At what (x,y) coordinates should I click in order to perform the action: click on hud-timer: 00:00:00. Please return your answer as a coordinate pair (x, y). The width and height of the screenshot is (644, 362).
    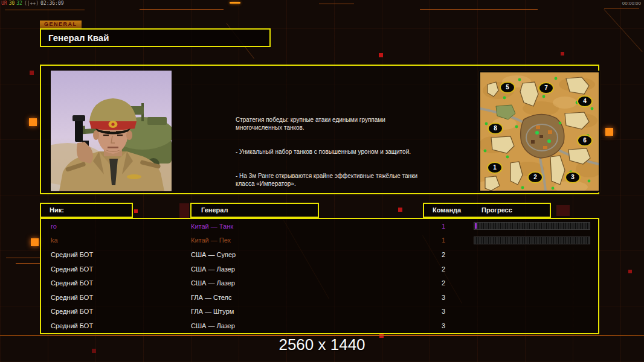
    Looking at the image, I should click on (632, 4).